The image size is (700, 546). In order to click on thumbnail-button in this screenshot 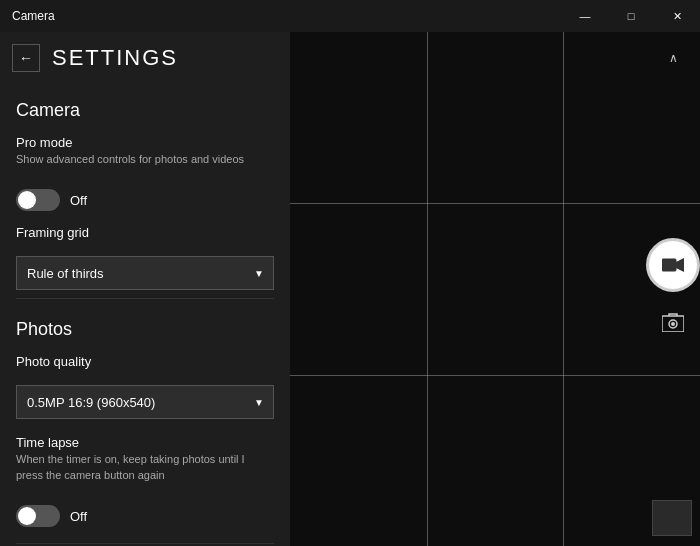, I will do `click(672, 518)`.